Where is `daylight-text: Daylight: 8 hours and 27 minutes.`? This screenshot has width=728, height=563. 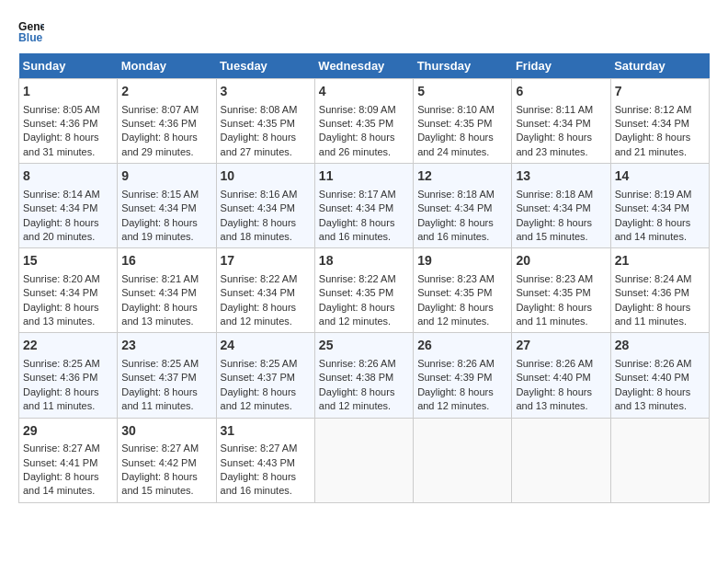 daylight-text: Daylight: 8 hours and 27 minutes. is located at coordinates (259, 144).